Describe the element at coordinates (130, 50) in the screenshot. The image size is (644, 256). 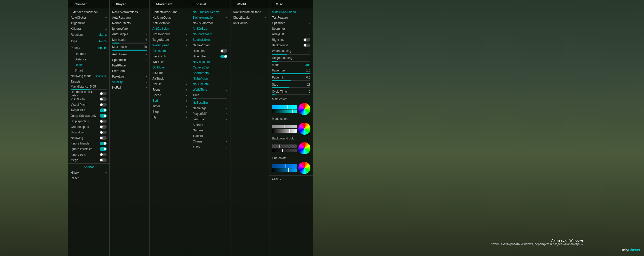
I see `max-health-slider` at that location.